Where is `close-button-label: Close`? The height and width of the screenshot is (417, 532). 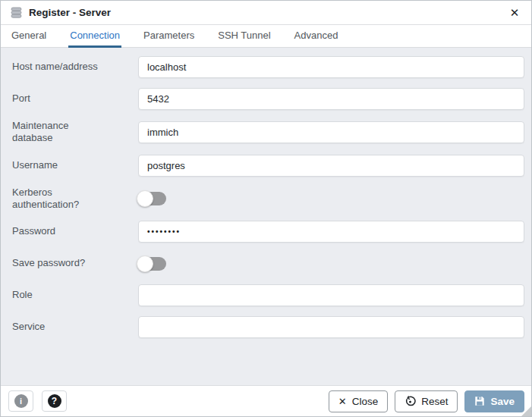
close-button-label: Close is located at coordinates (366, 402).